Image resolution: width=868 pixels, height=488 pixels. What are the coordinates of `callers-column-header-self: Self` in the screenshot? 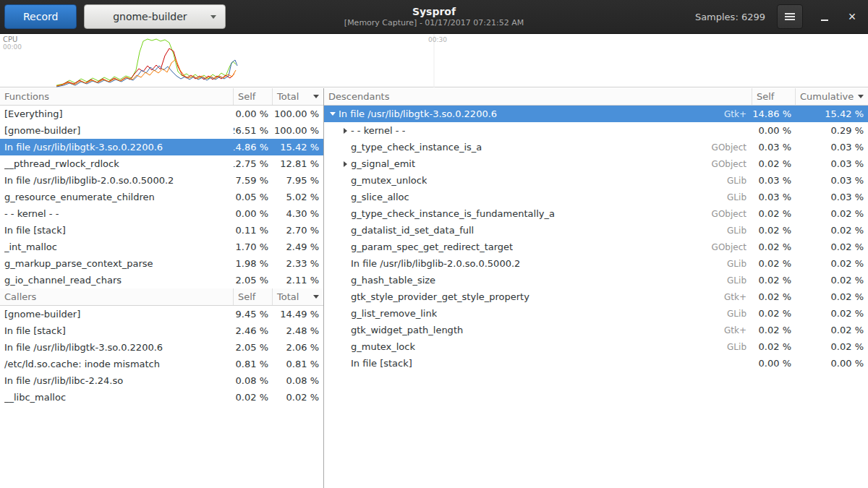 It's located at (253, 296).